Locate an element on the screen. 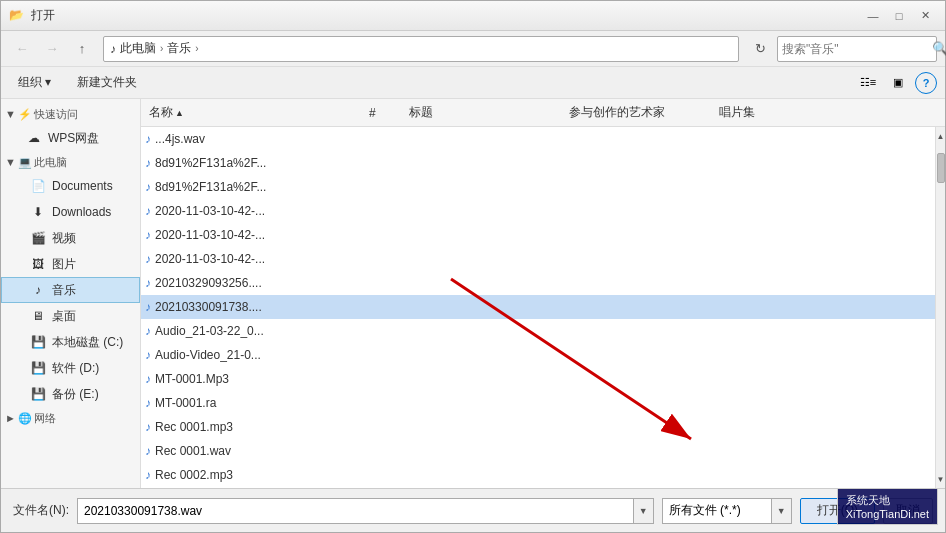  col-name-header: 名称 ▲ is located at coordinates (255, 112).